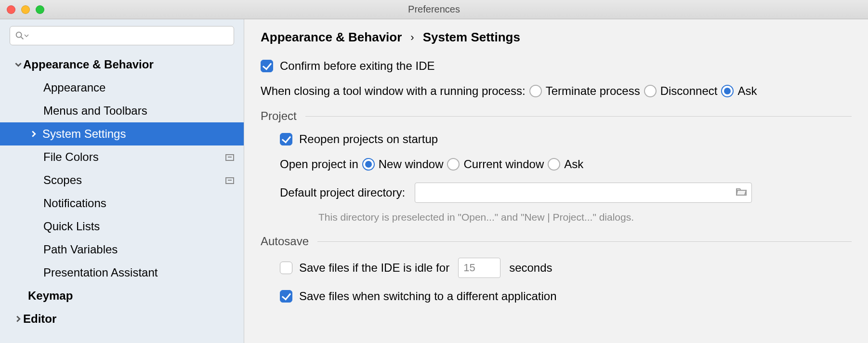 The height and width of the screenshot is (343, 868). Describe the element at coordinates (122, 296) in the screenshot. I see `tree-item-keymap: Keymap` at that location.